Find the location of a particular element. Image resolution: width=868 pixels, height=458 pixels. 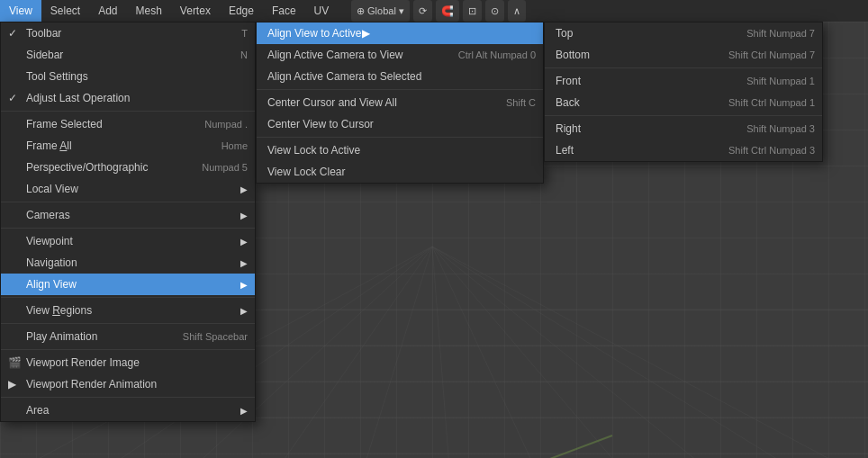

snap-toggle: 🧲 is located at coordinates (448, 11).